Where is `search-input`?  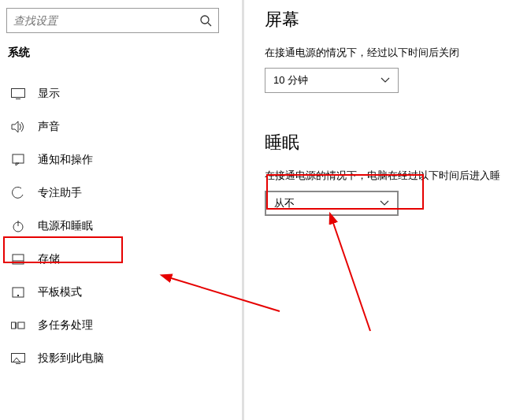 search-input is located at coordinates (100, 20).